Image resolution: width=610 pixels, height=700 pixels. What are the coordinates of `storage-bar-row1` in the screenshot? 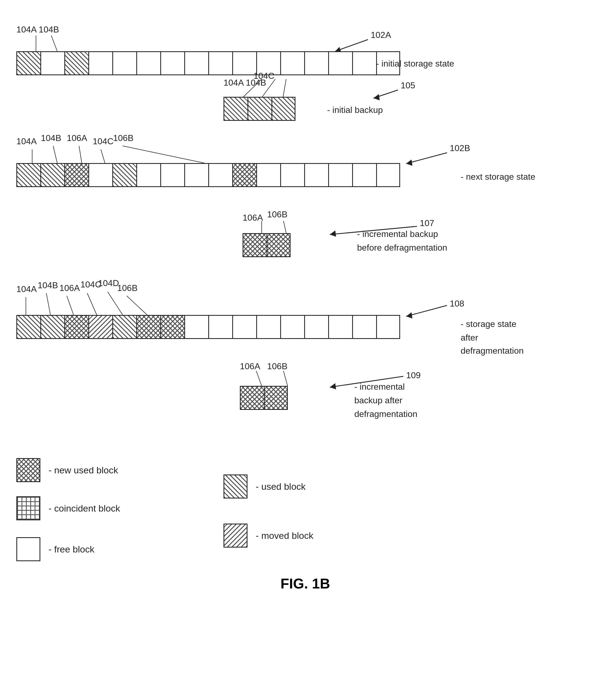 It's located at (208, 63).